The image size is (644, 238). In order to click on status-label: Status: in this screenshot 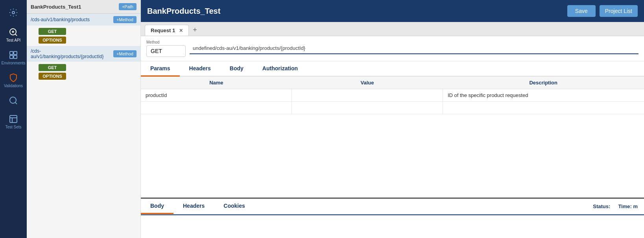, I will do `click(602, 207)`.